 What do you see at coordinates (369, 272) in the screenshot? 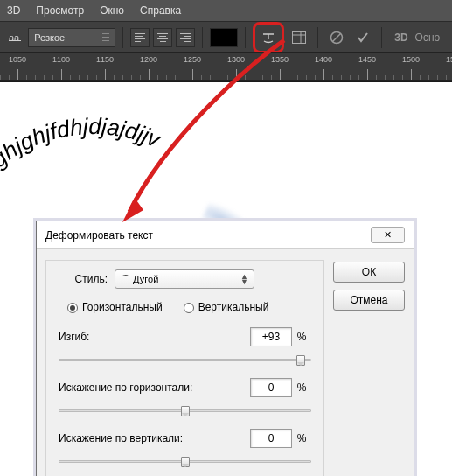
I see `ok-button: ОК` at bounding box center [369, 272].